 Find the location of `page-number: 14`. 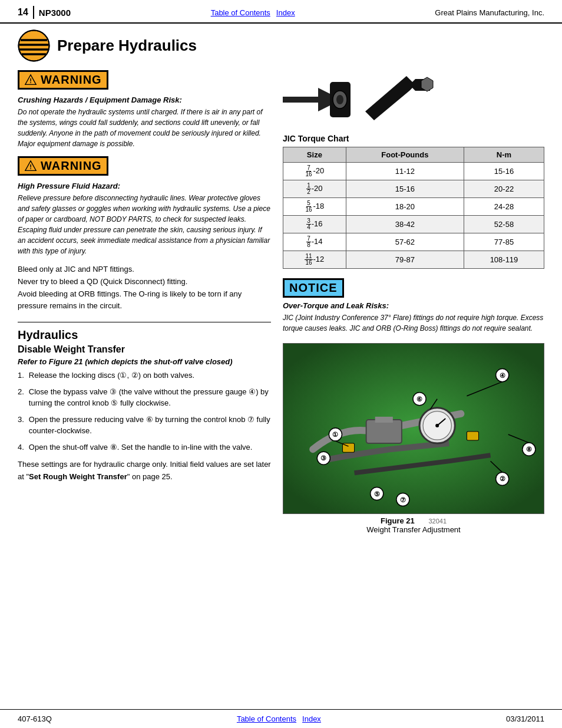

page-number: 14 is located at coordinates (23, 12).